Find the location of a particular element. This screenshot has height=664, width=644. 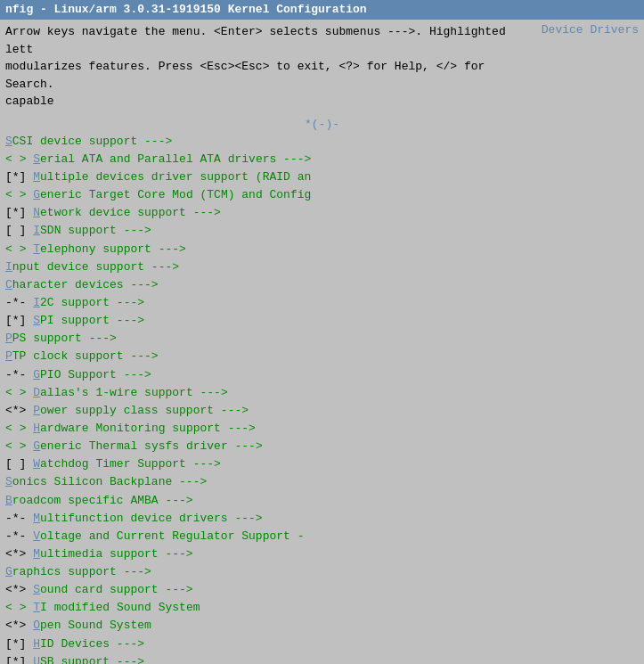

menu-item: < > TI modified Sound System is located at coordinates (322, 608).